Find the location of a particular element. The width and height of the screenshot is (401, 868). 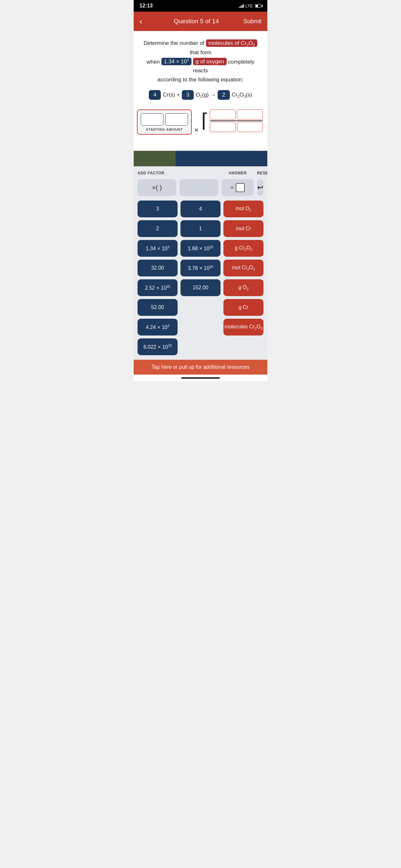

fractions-col is located at coordinates (237, 121).